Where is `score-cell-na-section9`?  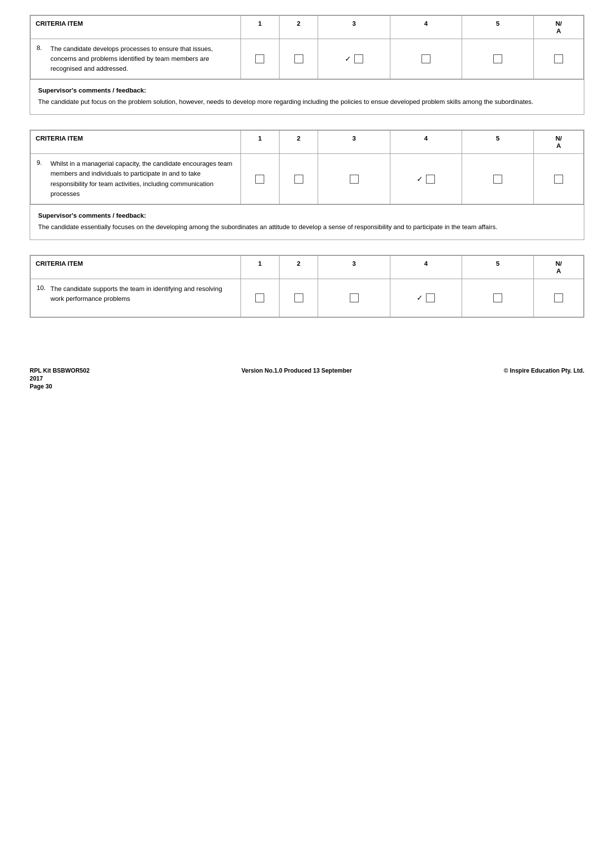 score-cell-na-section9 is located at coordinates (559, 179).